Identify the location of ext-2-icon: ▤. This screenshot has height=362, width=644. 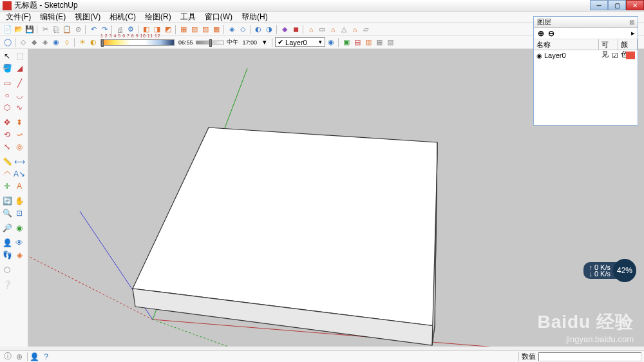
(357, 43).